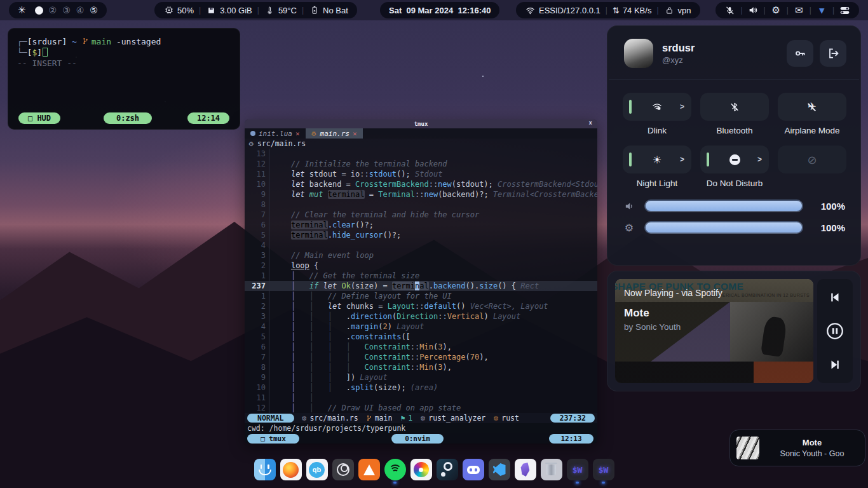 The image size is (868, 488). I want to click on previous-track-button, so click(835, 297).